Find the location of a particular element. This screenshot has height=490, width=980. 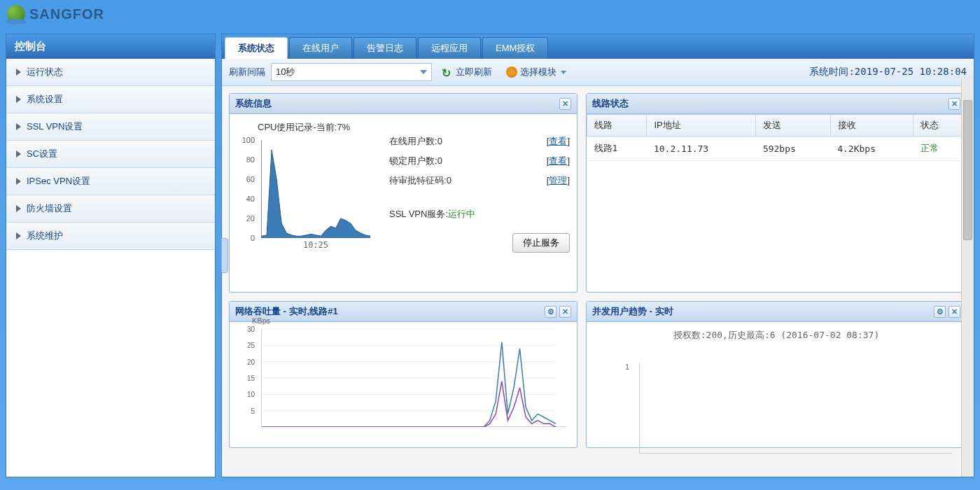

tab-3: 远程应用 is located at coordinates (449, 48).